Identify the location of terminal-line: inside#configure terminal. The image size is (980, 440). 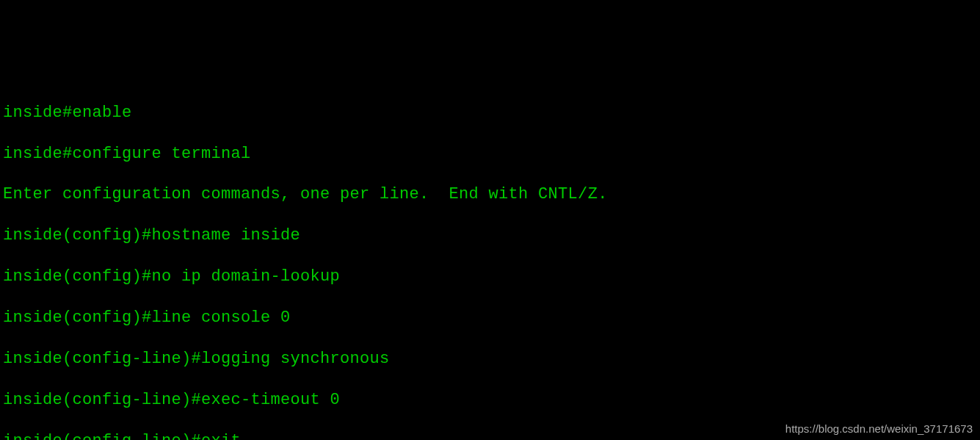
(490, 154).